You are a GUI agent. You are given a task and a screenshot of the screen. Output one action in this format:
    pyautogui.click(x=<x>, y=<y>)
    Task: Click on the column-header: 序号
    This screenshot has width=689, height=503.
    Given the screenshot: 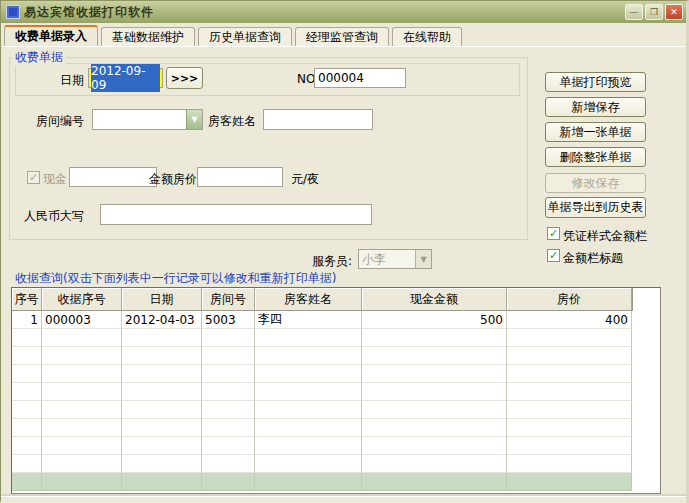 What is the action you would take?
    pyautogui.click(x=27, y=300)
    